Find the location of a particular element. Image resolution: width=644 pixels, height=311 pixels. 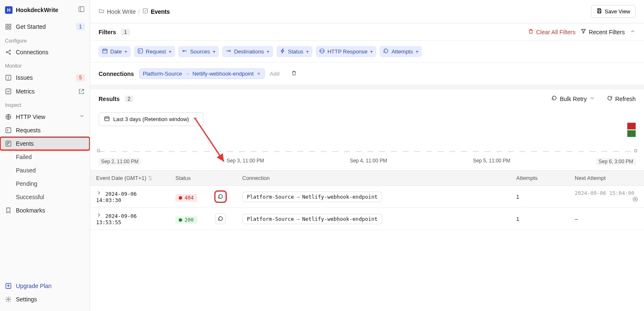

sidebar-item-label: Metrics is located at coordinates (45, 91).